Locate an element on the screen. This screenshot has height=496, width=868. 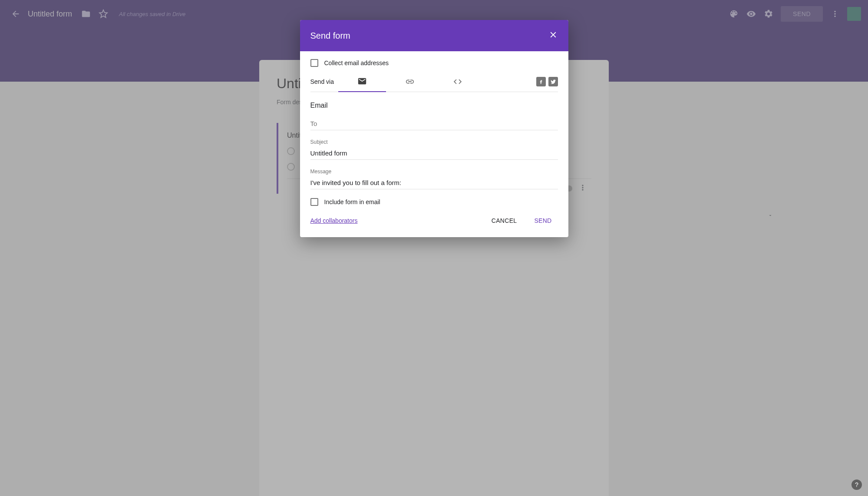
send-button: SEND is located at coordinates (543, 221).